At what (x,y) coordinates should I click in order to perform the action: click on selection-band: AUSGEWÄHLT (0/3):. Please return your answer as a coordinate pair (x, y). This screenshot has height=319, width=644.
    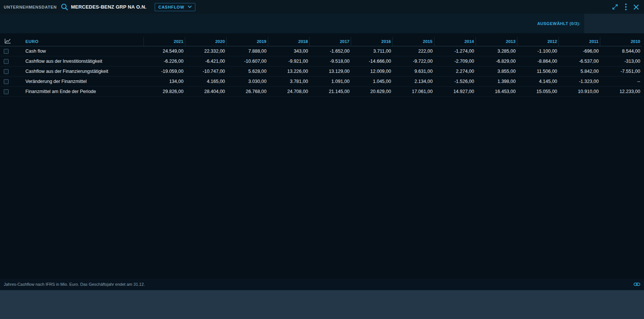
    Looking at the image, I should click on (322, 24).